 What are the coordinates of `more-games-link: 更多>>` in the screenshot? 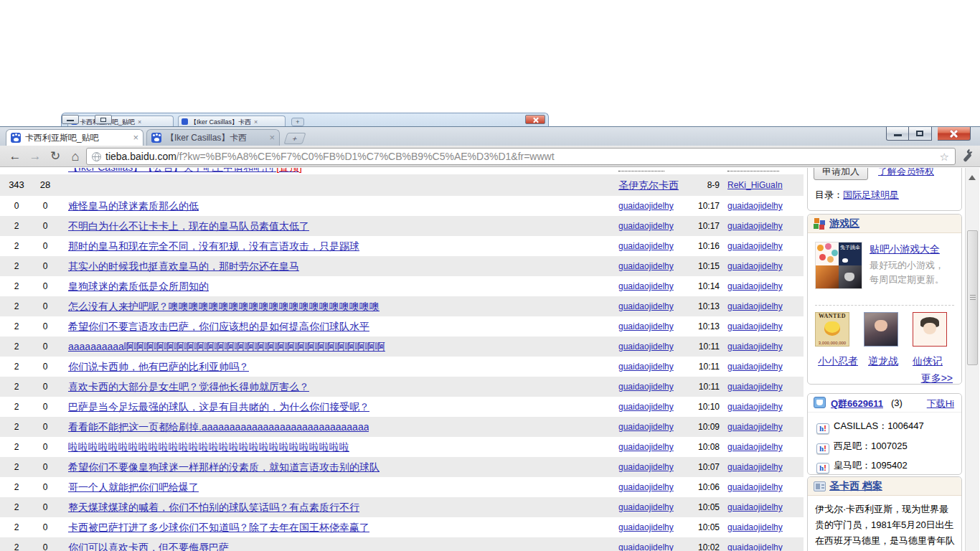 It's located at (937, 379).